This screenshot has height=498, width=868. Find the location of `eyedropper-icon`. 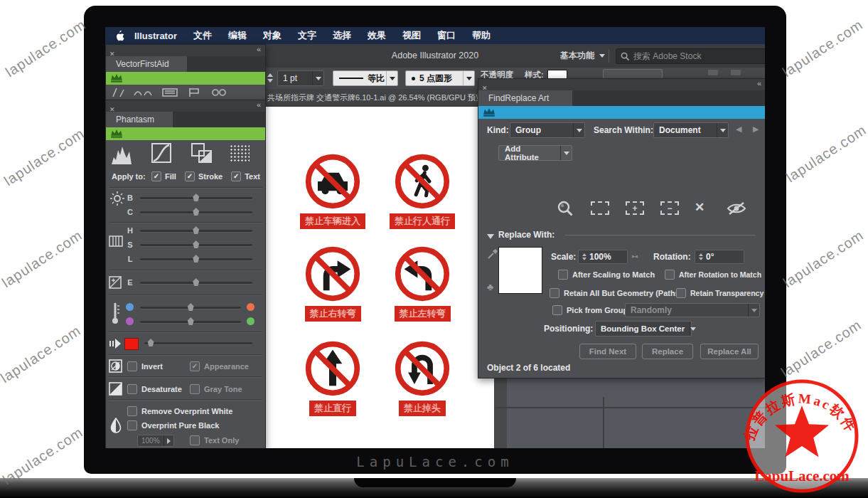

eyedropper-icon is located at coordinates (493, 255).